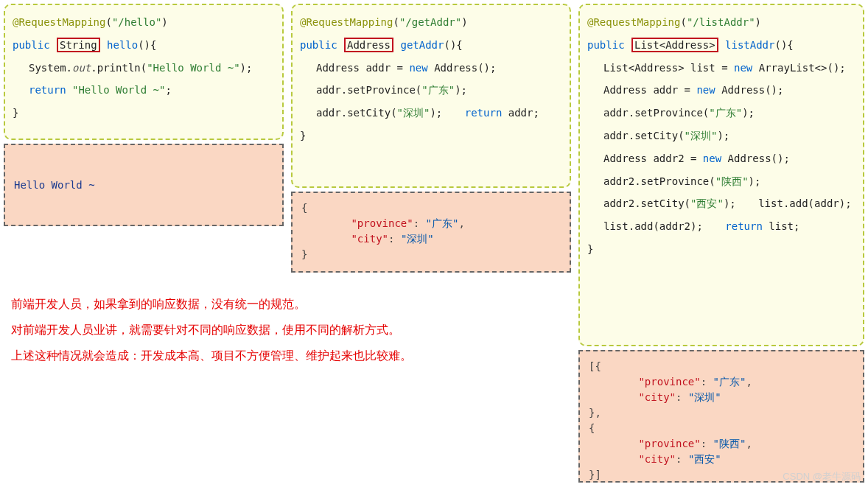 The width and height of the screenshot is (868, 487). I want to click on return-type-box: List<Address>, so click(675, 45).